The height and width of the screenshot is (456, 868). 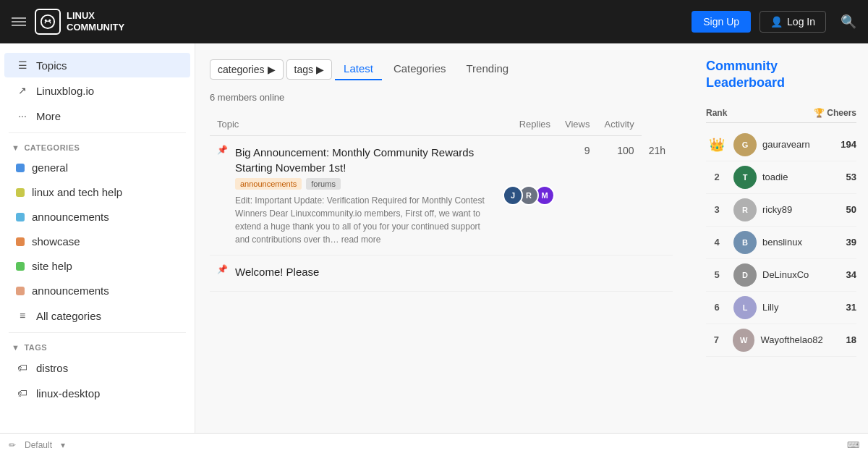 I want to click on username: ricky89, so click(x=792, y=210).